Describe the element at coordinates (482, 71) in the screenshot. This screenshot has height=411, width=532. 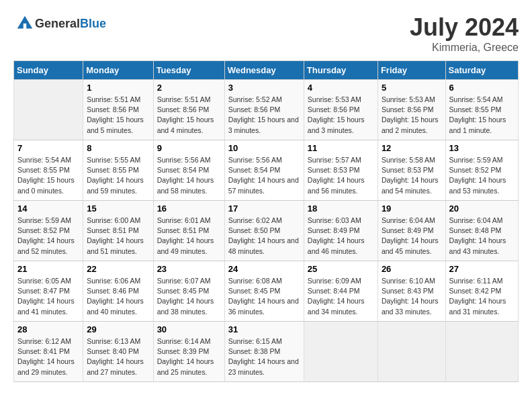
I see `col-saturday: Saturday` at that location.